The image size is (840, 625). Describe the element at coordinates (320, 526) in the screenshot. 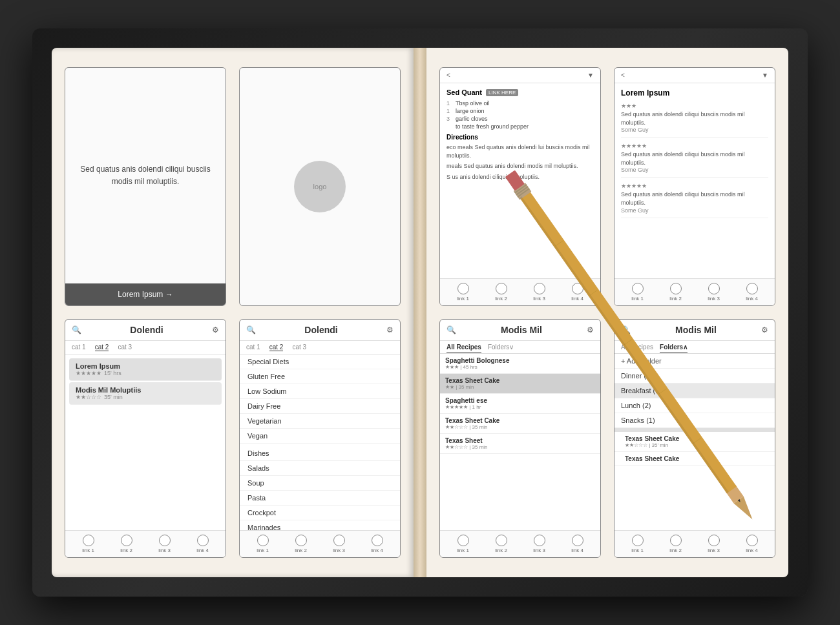

I see `filter-marinades: Marinades` at that location.